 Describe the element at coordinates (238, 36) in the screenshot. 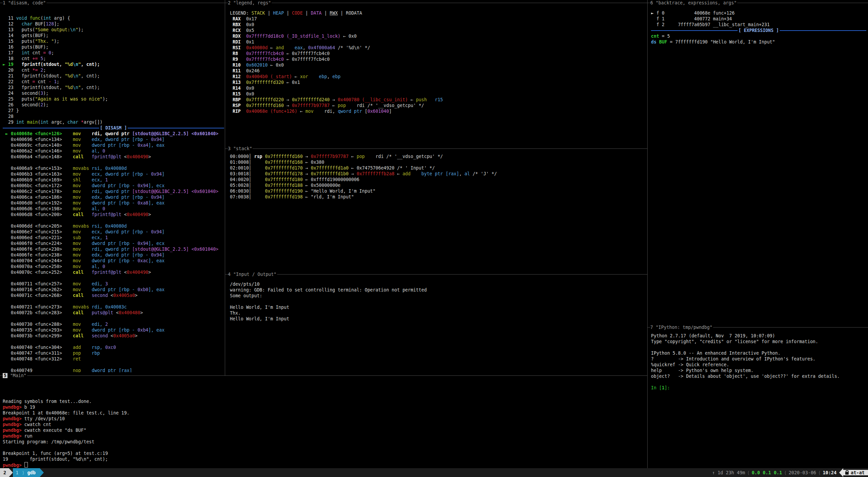

I see `text-segment: RDX` at that location.